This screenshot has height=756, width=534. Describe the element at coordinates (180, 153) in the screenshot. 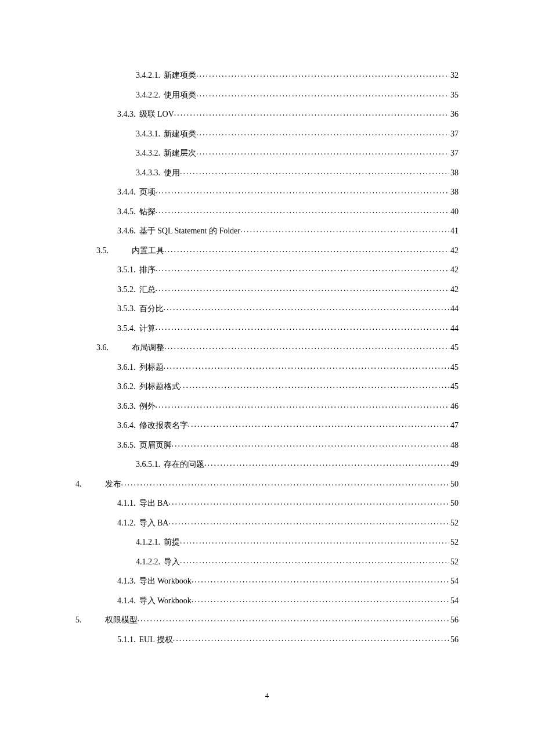

I see `toc-entry-title: 新建层次` at that location.